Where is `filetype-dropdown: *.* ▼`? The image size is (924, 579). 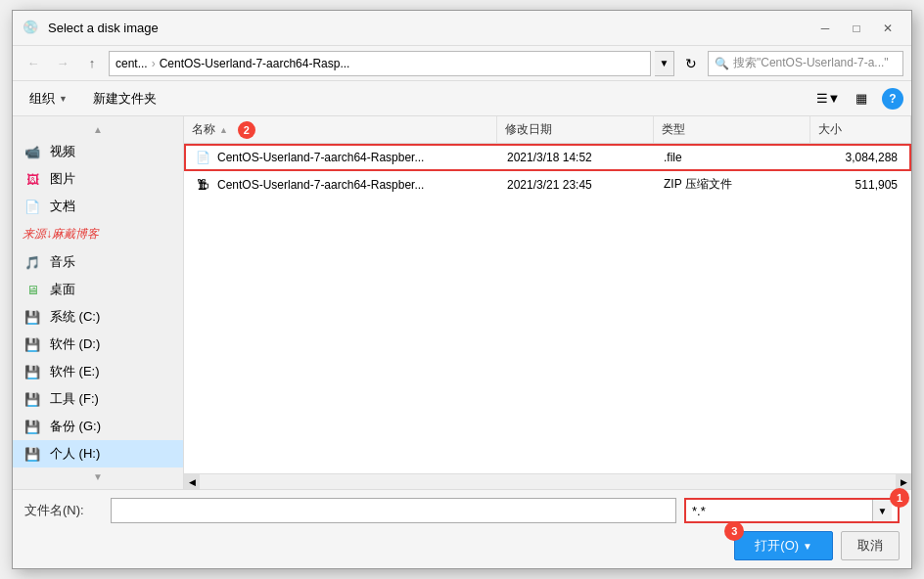 filetype-dropdown: *.* ▼ is located at coordinates (792, 511).